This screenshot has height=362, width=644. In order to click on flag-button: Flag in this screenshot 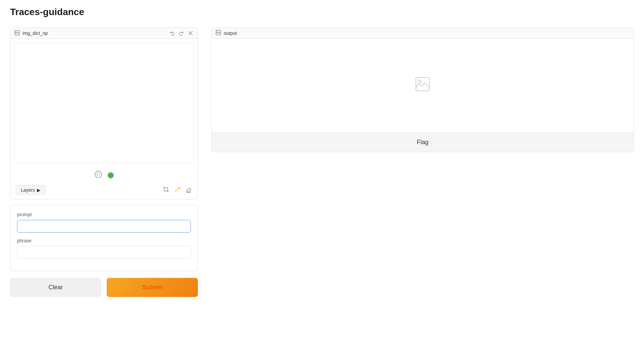, I will do `click(423, 142)`.